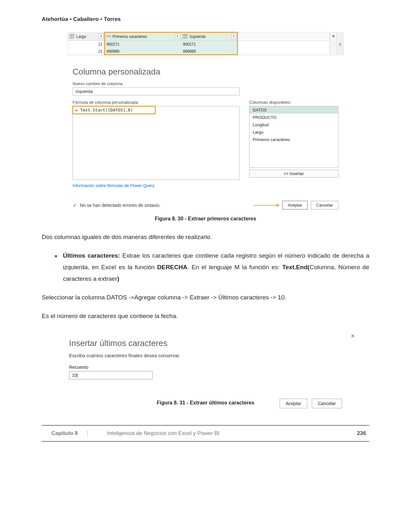 The height and width of the screenshot is (532, 411). Describe the element at coordinates (74, 375) in the screenshot. I see `count-value: 10` at that location.